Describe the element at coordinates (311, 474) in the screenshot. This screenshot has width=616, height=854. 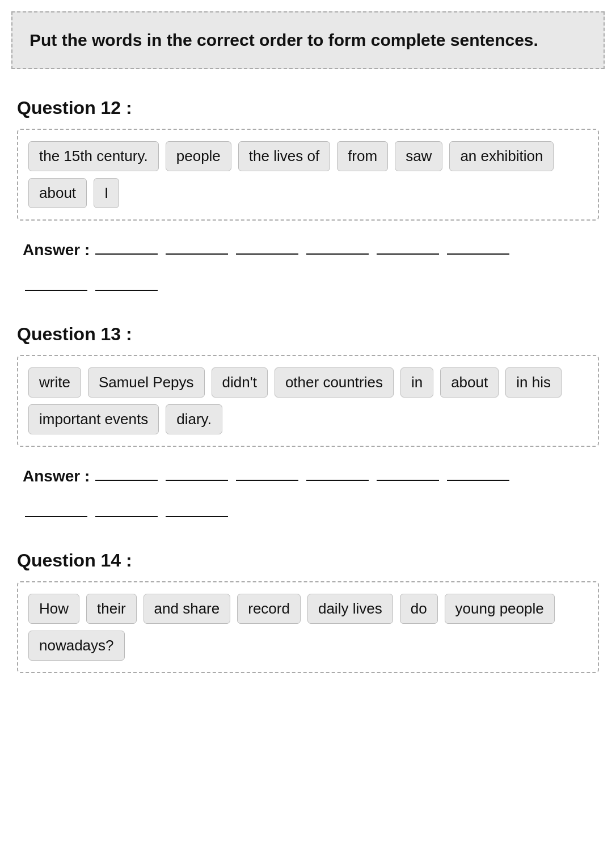
I see `answer-row1-13: Answer :` at that location.